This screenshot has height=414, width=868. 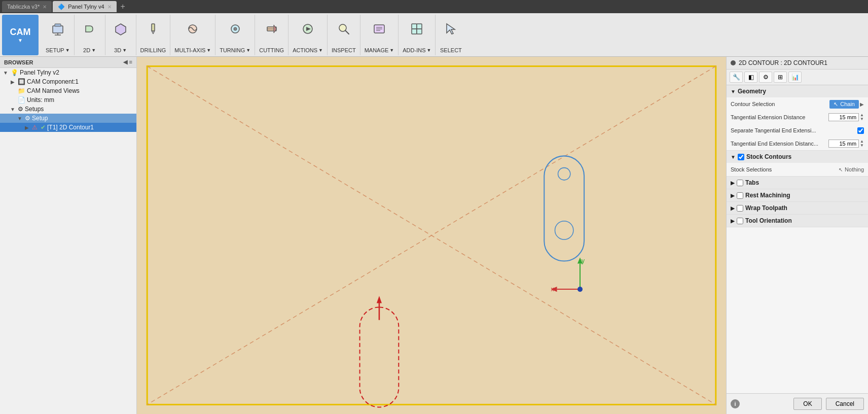 What do you see at coordinates (807, 404) in the screenshot?
I see `ok-button: OK` at bounding box center [807, 404].